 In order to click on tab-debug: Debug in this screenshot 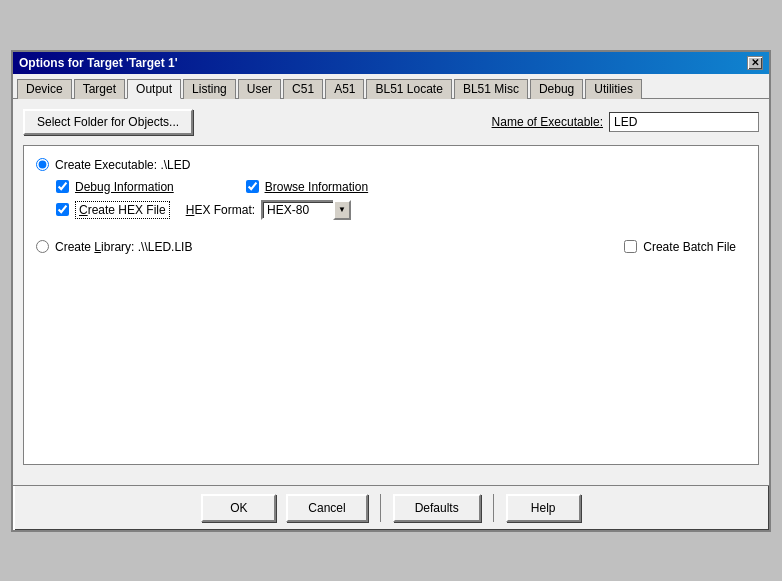, I will do `click(556, 89)`.